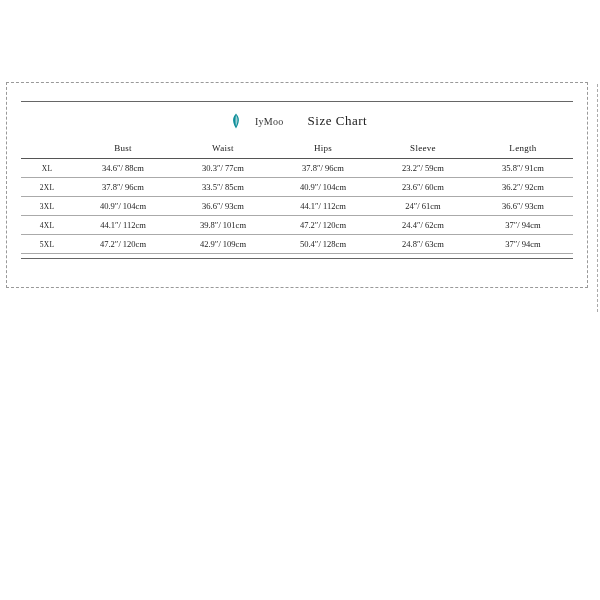  What do you see at coordinates (323, 188) in the screenshot?
I see `cell-hips: 40.9″/ 104cm` at bounding box center [323, 188].